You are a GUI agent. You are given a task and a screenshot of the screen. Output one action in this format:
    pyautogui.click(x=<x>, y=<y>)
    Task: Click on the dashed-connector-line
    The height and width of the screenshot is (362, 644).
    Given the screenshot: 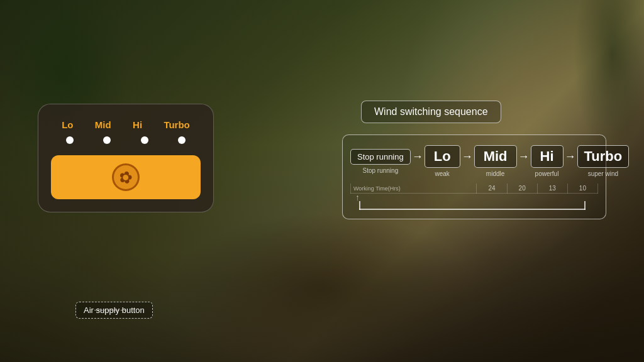 What is the action you would take?
    pyautogui.click(x=110, y=310)
    